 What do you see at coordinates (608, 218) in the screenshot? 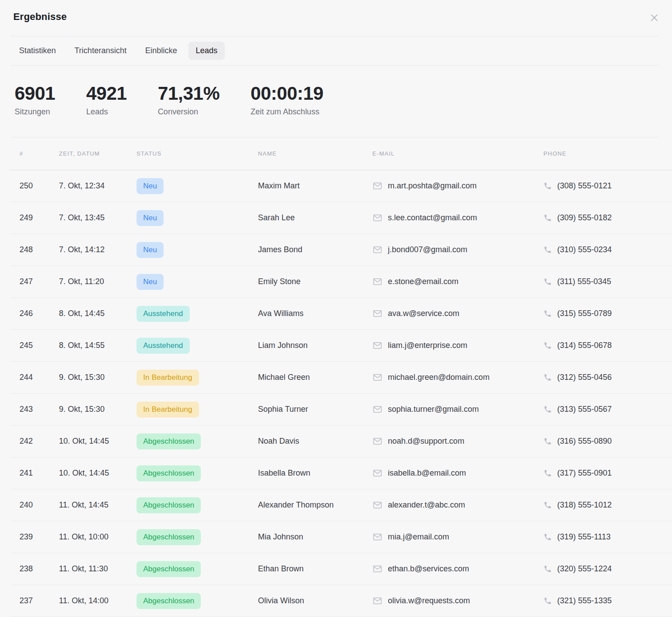
I see `row-phone-cell: (309) 555-0182` at bounding box center [608, 218].